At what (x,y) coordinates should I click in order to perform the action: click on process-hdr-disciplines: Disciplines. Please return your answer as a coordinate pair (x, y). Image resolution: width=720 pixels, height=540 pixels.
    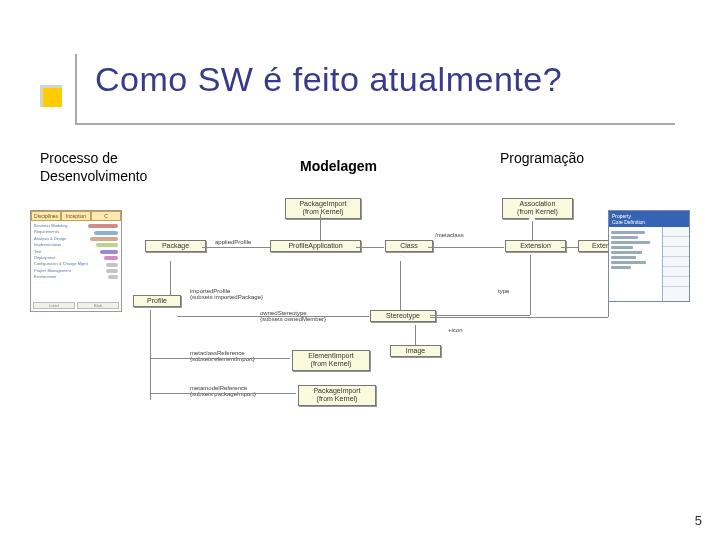
    Looking at the image, I should click on (46, 216).